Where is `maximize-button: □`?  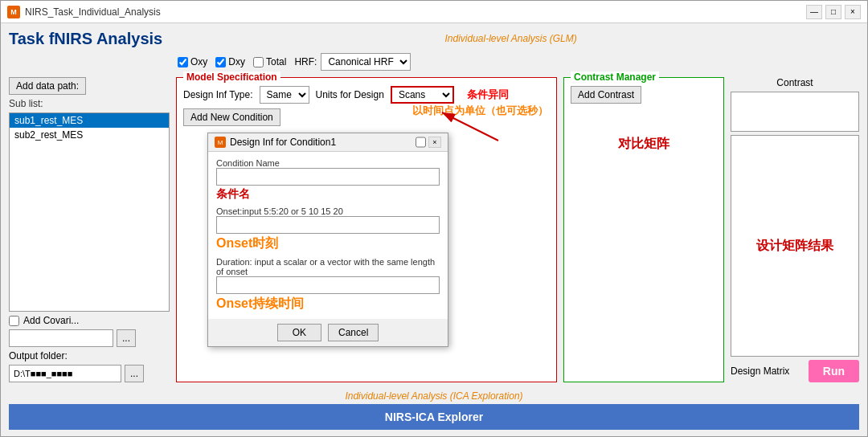 maximize-button: □ is located at coordinates (833, 12).